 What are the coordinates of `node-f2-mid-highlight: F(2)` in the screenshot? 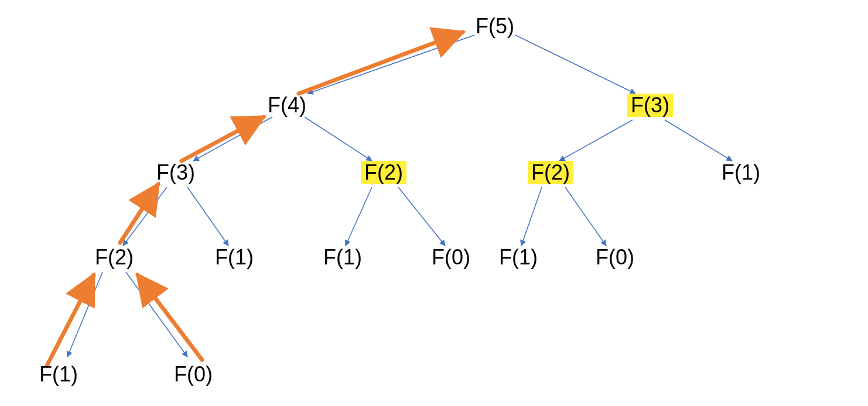 It's located at (384, 173).